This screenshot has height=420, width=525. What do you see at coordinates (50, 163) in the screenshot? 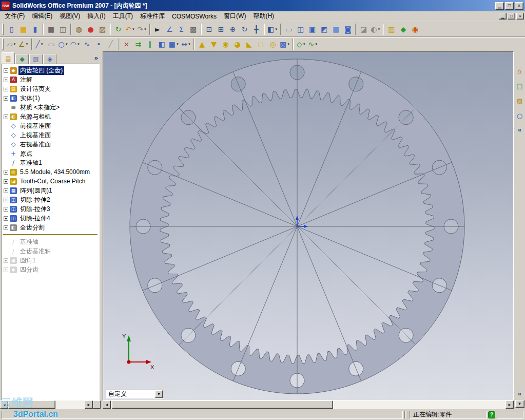
I see `tree-item-axis1: /基准轴1` at bounding box center [50, 163].